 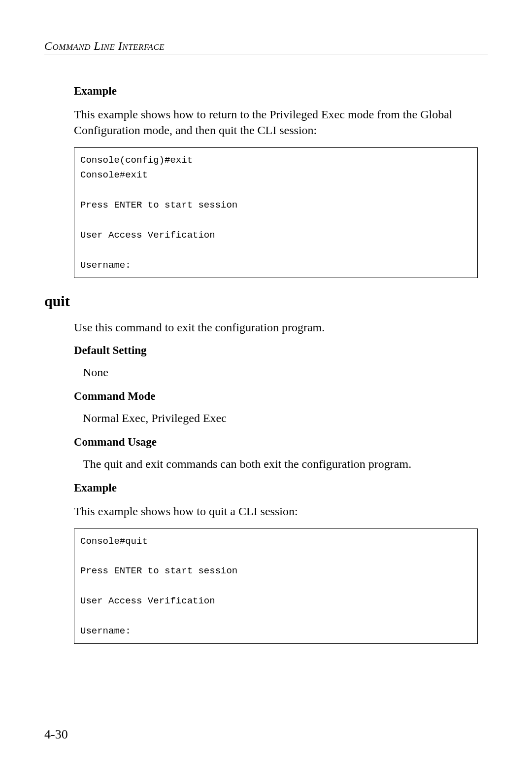 What do you see at coordinates (276, 442) in the screenshot?
I see `command-usage-heading: Command Usage` at bounding box center [276, 442].